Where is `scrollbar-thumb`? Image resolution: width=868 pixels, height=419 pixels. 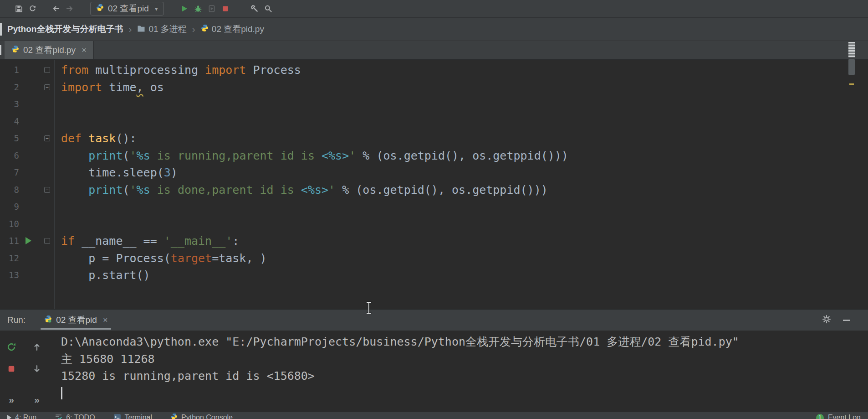
scrollbar-thumb is located at coordinates (852, 67).